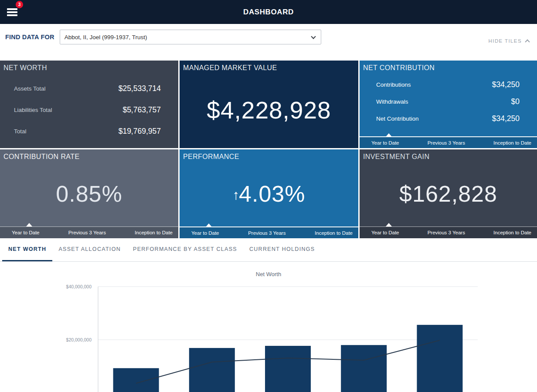 This screenshot has height=392, width=537. Describe the element at coordinates (268, 42) in the screenshot. I see `find-data-bar: FIND DATA FOR Abbot, II, Joel (999-1937,…` at that location.